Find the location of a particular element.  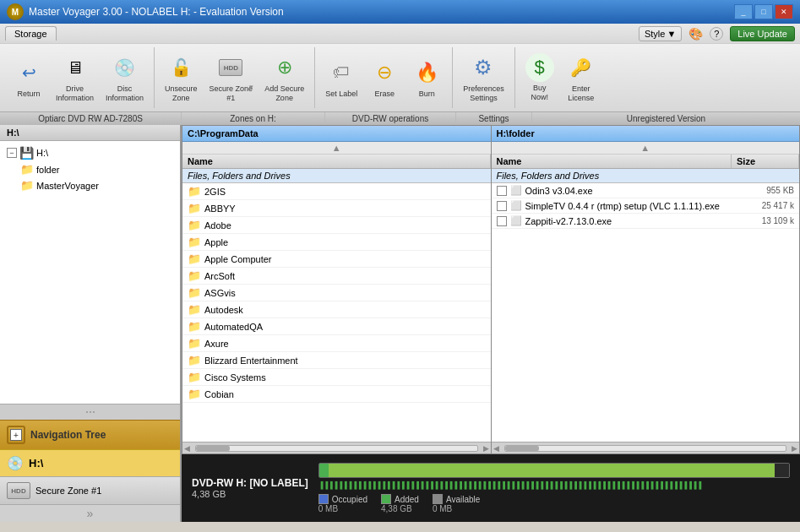

storage-bar: DVD-RW H: [NO LABEL] 4,38 GB ▐▐▐▐▐▐▐▐▐▐▐… is located at coordinates (491, 488).